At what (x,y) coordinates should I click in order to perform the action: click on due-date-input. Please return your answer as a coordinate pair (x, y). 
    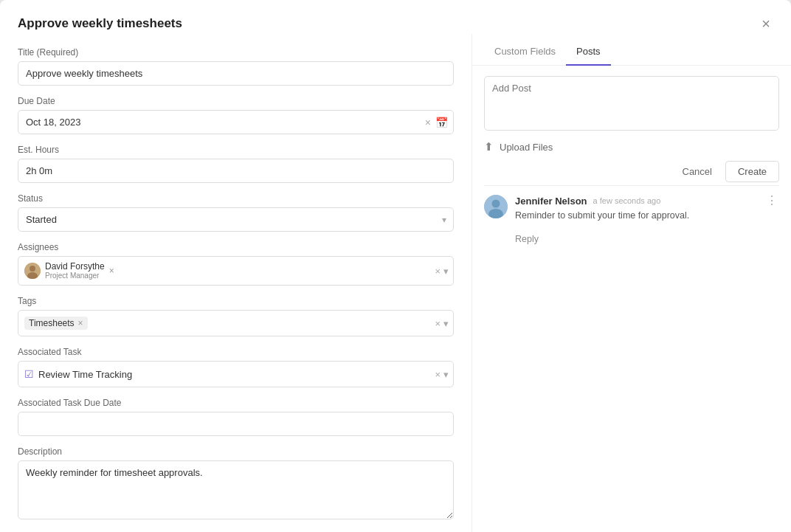
    Looking at the image, I should click on (236, 122).